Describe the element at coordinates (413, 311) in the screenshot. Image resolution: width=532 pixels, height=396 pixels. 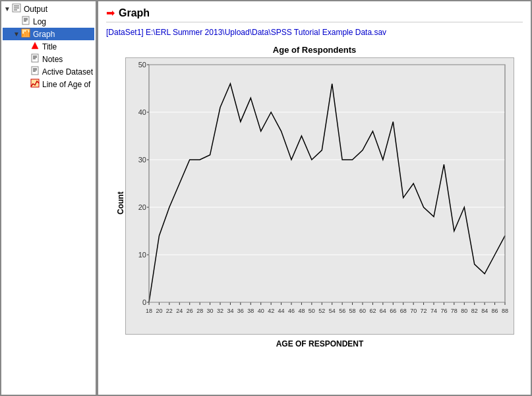
I see `svg-text: 70` at that location.